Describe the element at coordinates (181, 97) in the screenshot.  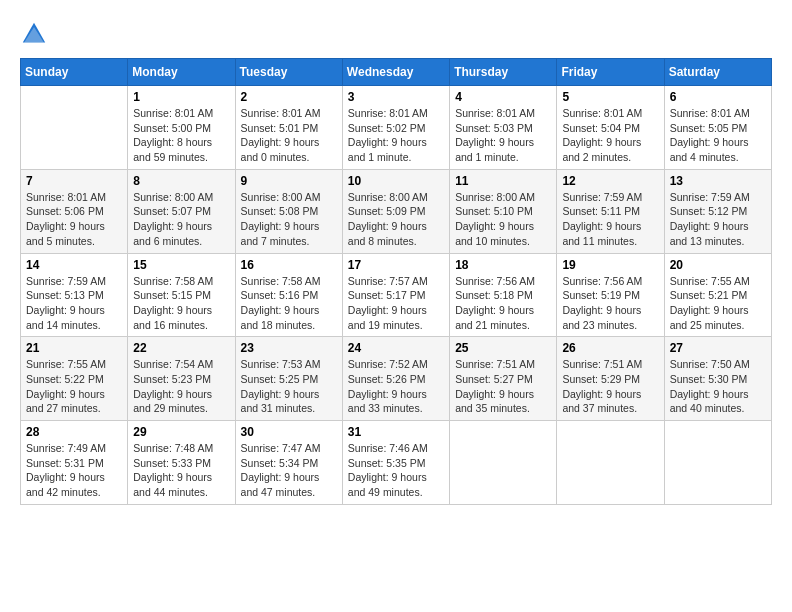
I see `day-number: 1` at that location.